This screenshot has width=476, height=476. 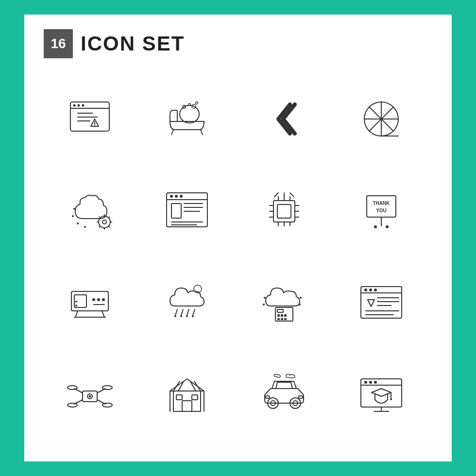 What do you see at coordinates (284, 119) in the screenshot?
I see `chevron-left-icon` at bounding box center [284, 119].